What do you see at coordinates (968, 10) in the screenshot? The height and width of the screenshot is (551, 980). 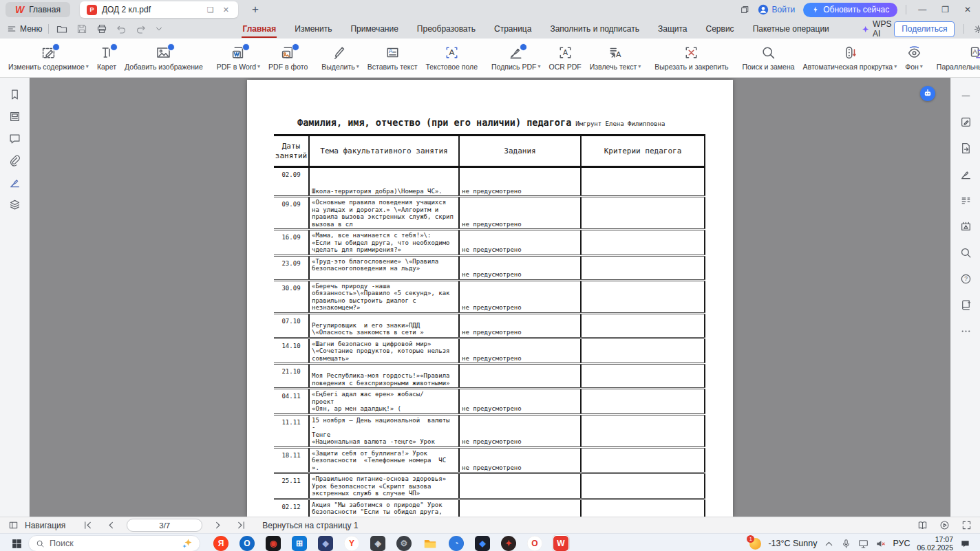 I see `close-button: ✕` at bounding box center [968, 10].